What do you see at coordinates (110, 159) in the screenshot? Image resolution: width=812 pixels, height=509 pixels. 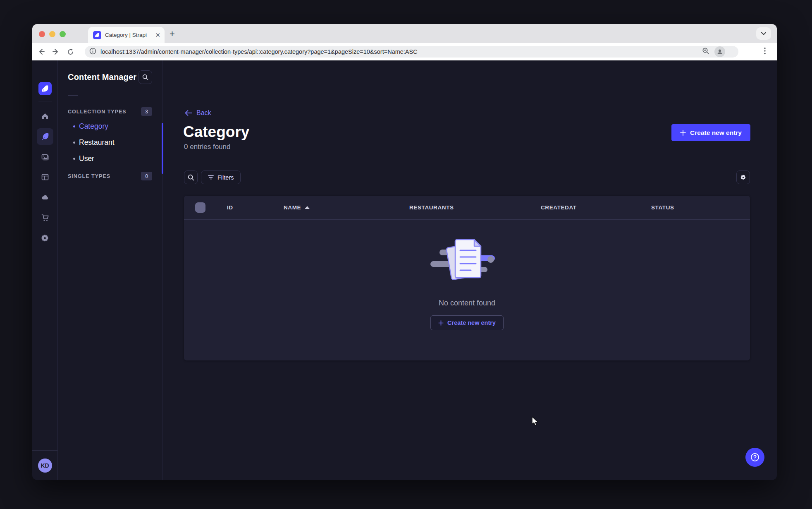 I see `subnav-item-user: User` at bounding box center [110, 159].